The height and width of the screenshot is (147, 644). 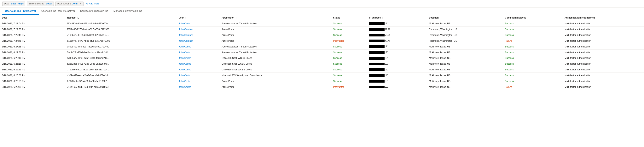 What do you see at coordinates (64, 3) in the screenshot?
I see `user-contains-label: User contains` at bounding box center [64, 3].